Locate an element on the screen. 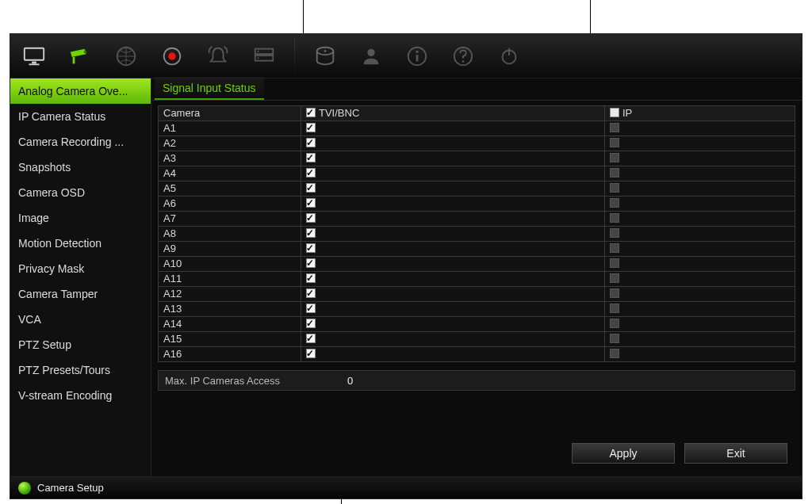 The width and height of the screenshot is (812, 504). checkbox-header-tvi is located at coordinates (311, 113).